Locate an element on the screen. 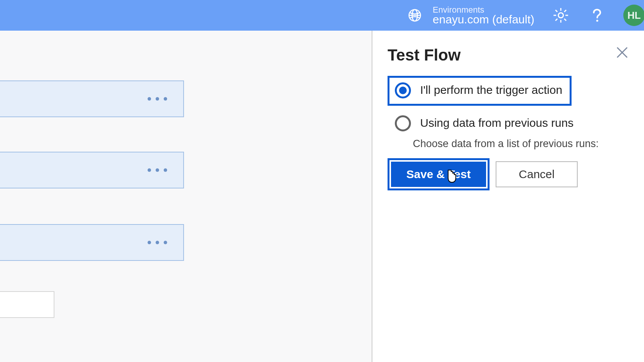  save-and-test-button: Save & Test is located at coordinates (439, 174).